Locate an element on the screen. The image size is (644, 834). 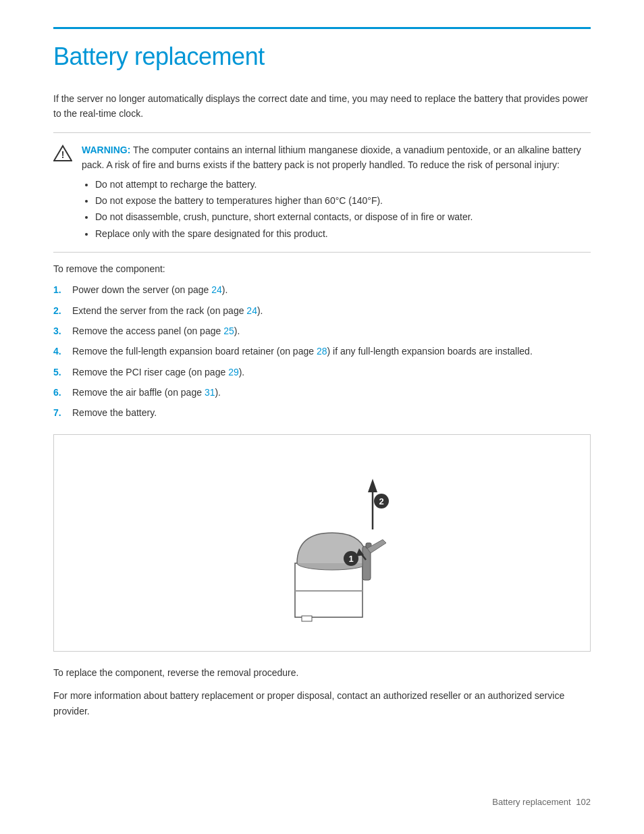
warning-content: WARNING: The computer contains an intern… is located at coordinates (336, 192).